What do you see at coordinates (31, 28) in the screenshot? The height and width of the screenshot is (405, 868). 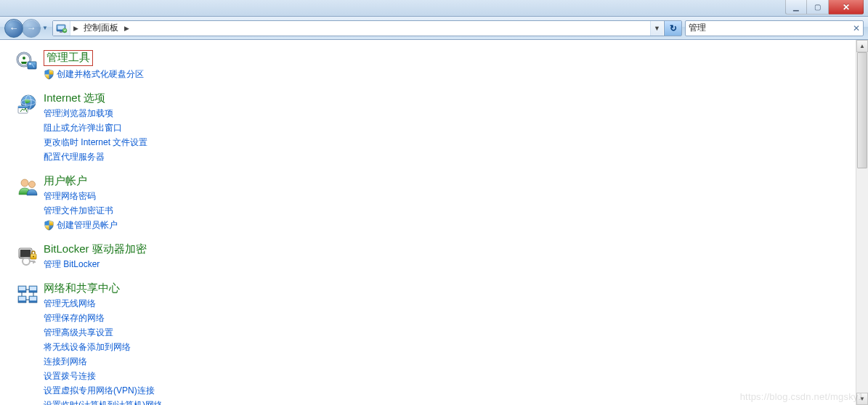 I see `forward-button: →` at bounding box center [31, 28].